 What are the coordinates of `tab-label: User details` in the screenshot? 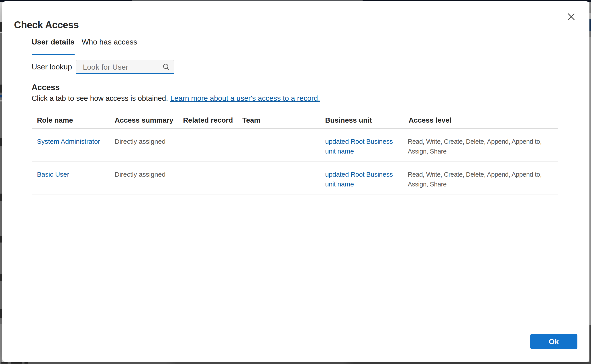 It's located at (53, 42).